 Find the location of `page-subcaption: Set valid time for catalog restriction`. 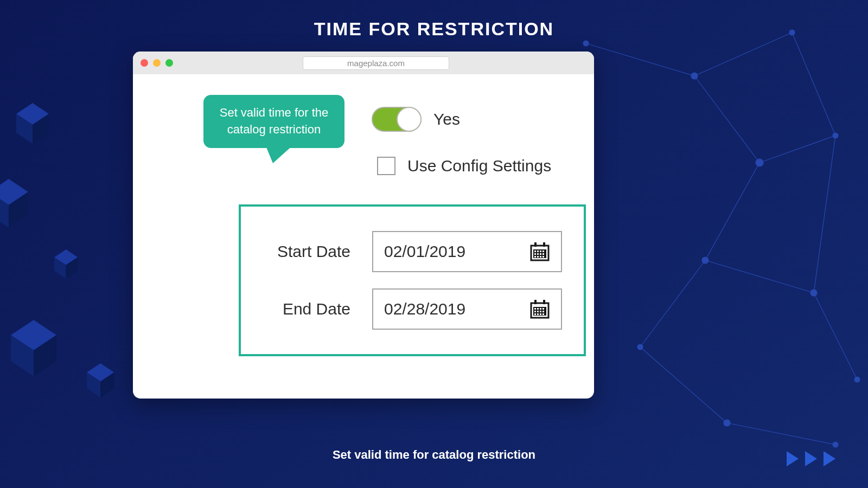

page-subcaption: Set valid time for catalog restriction is located at coordinates (434, 455).